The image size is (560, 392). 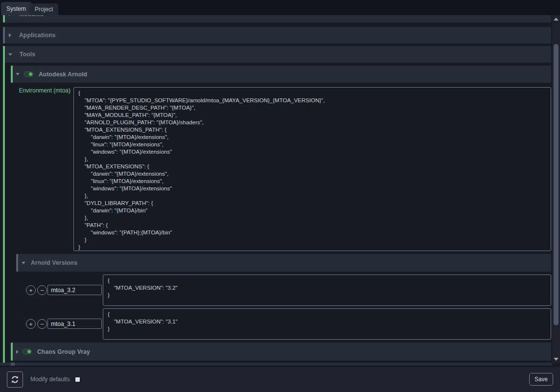 I want to click on section-title: Arnold Versions, so click(x=54, y=263).